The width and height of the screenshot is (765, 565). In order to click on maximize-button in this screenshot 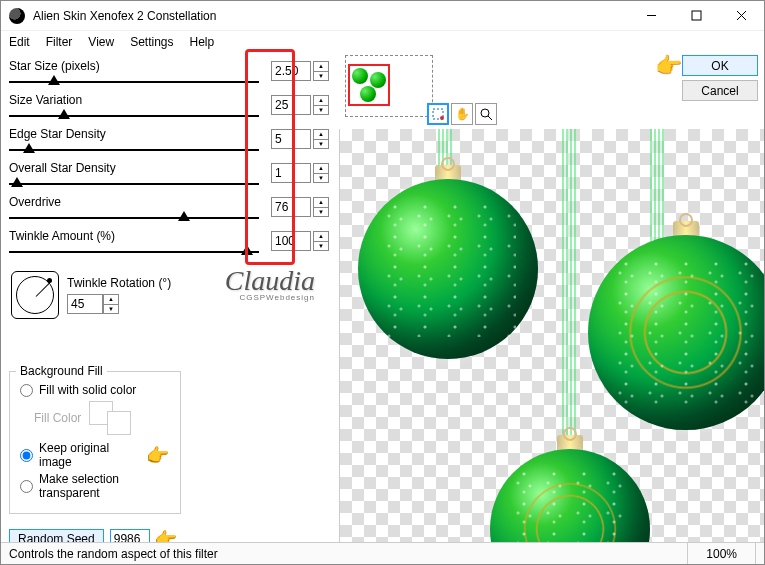, I will do `click(696, 16)`.